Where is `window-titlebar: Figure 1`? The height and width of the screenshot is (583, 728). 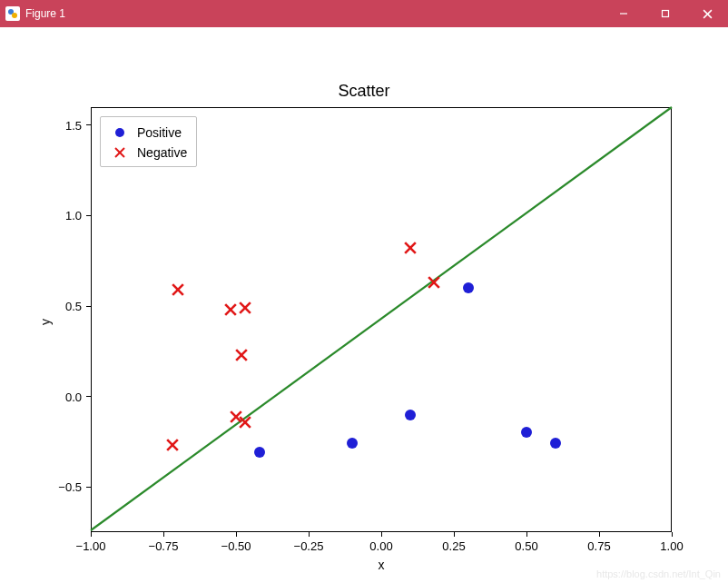 window-titlebar: Figure 1 is located at coordinates (364, 14).